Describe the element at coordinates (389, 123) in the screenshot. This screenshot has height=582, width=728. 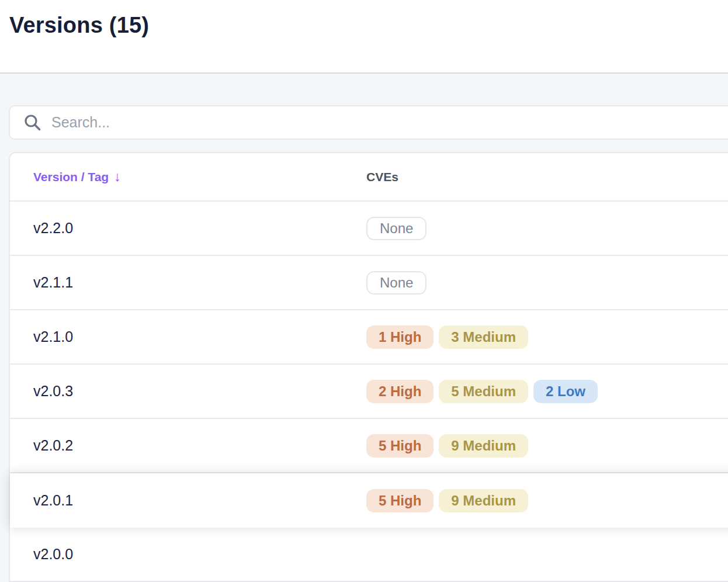
I see `search-input` at that location.